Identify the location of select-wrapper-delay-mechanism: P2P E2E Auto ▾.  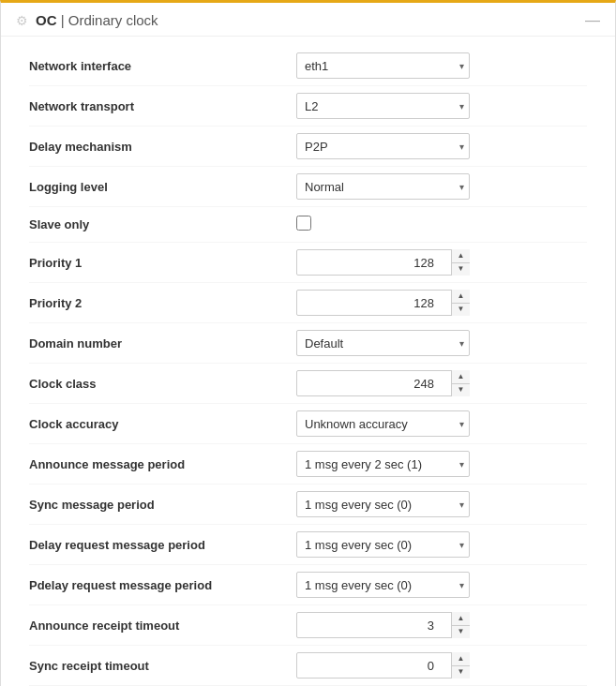
(383, 146).